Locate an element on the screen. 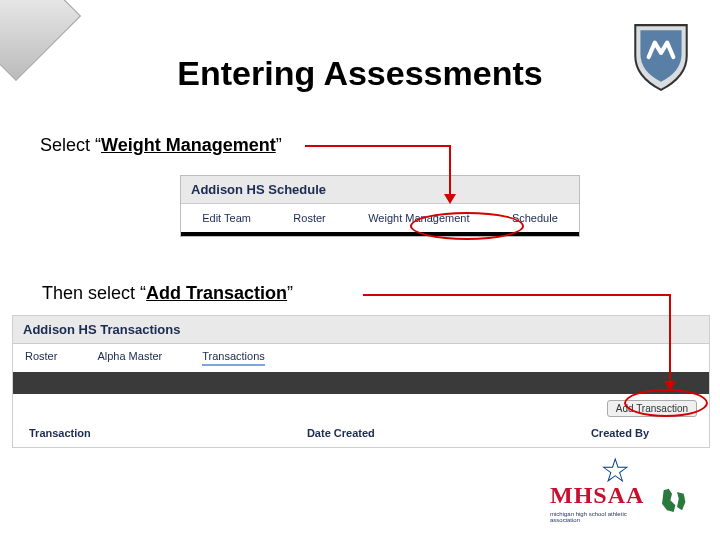 Image resolution: width=720 pixels, height=540 pixels. instruction-2: Then select “Add Transaction” is located at coordinates (168, 294).